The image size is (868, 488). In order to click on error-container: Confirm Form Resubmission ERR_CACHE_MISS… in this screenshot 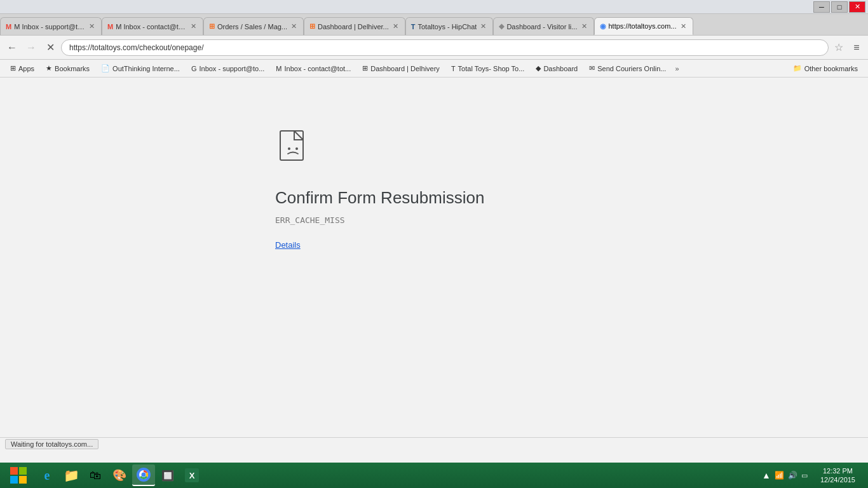, I will do `click(434, 189)`.